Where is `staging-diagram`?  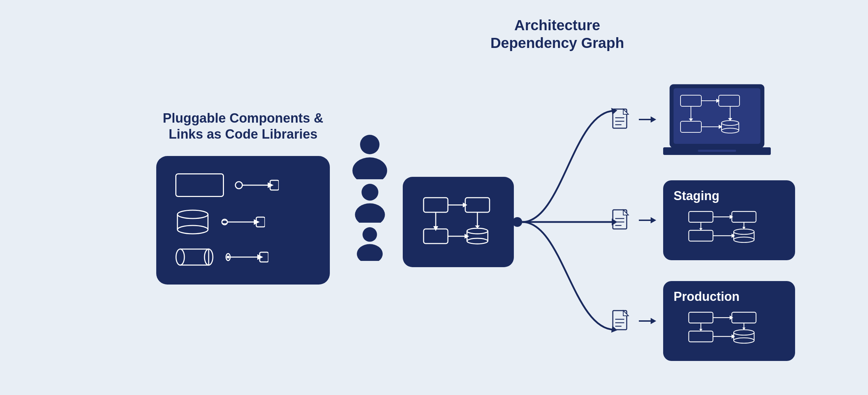 staging-diagram is located at coordinates (729, 230).